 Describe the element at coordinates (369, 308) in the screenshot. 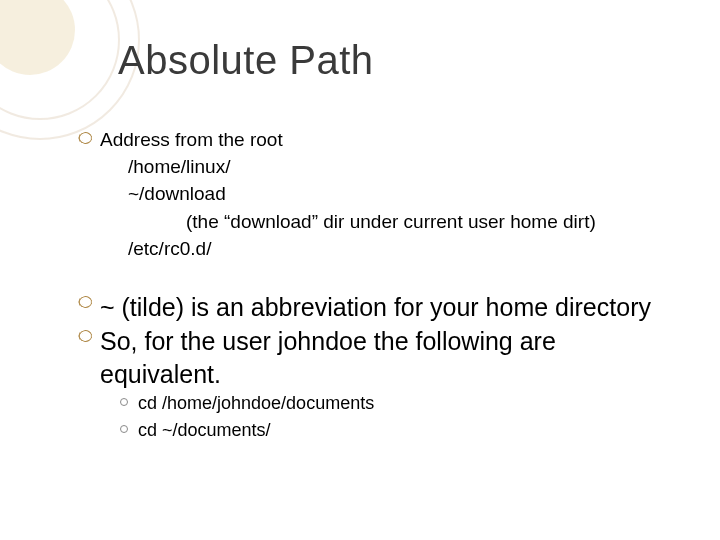

I see `bullet-tilde: ~ (tilde) is an abbreviation for your ho…` at that location.